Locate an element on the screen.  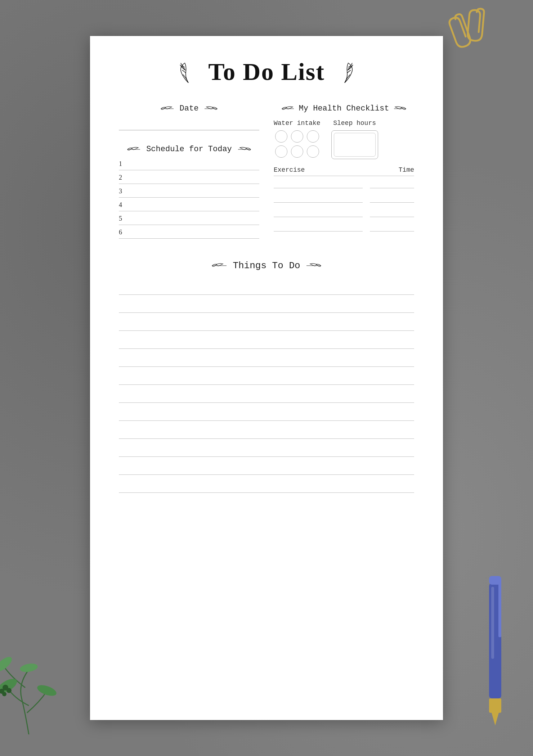
pen-decoration is located at coordinates (495, 646).